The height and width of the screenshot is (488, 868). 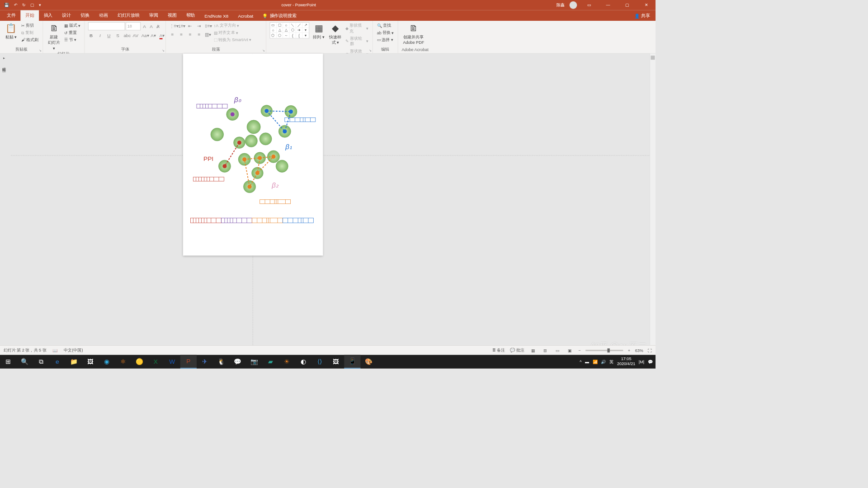 I want to click on language-status: 中文(中国), so click(x=73, y=351).